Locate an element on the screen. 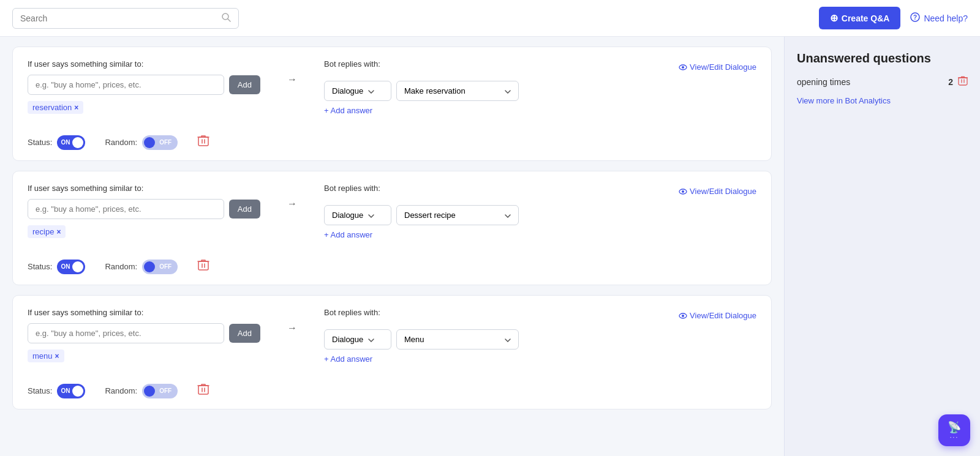 Image resolution: width=980 pixels, height=456 pixels. dialogue-value-label-2: Dessert recipe is located at coordinates (430, 215).